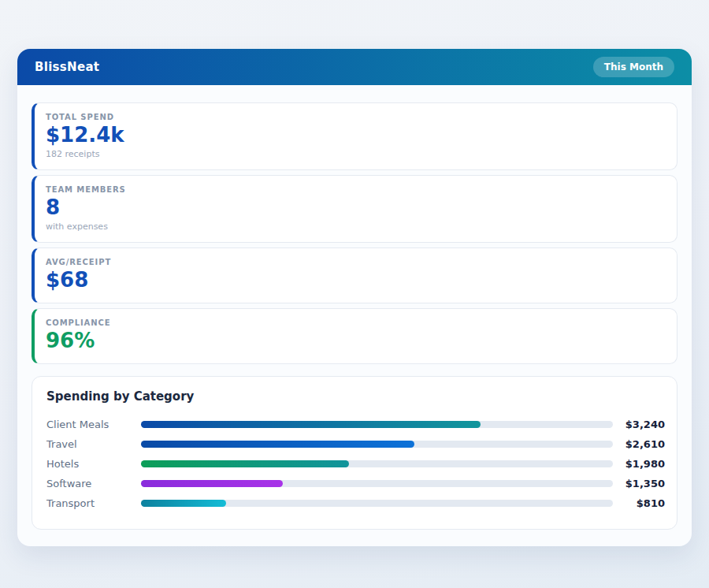 The image size is (709, 588). What do you see at coordinates (356, 341) in the screenshot?
I see `stat-value: 96%` at bounding box center [356, 341].